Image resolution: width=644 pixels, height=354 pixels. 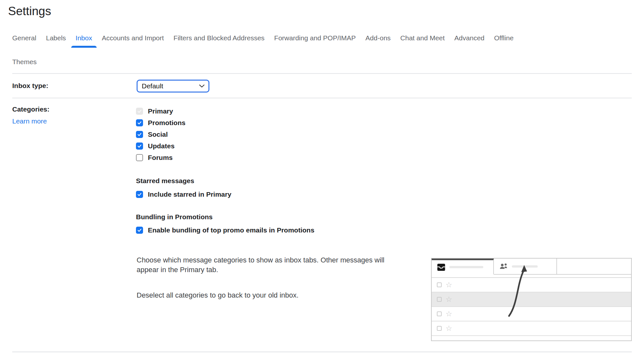 What do you see at coordinates (139, 230) in the screenshot?
I see `checkbox-enable-bundling` at bounding box center [139, 230].